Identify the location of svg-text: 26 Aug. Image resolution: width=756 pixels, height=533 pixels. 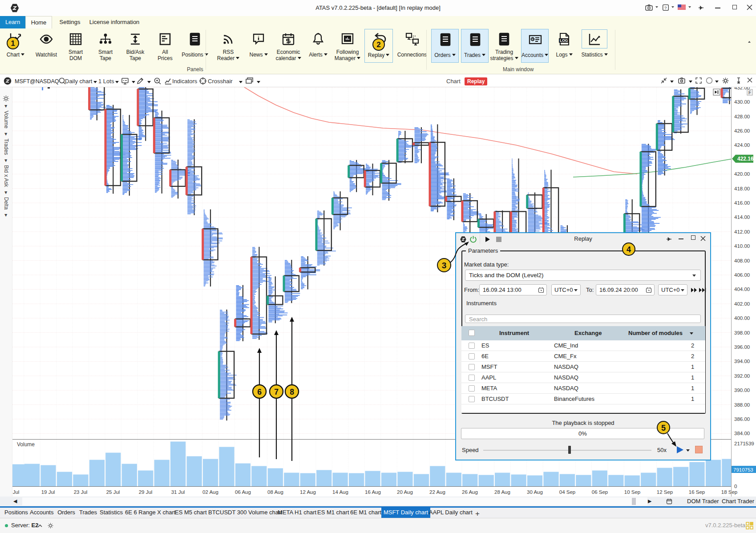
(470, 492).